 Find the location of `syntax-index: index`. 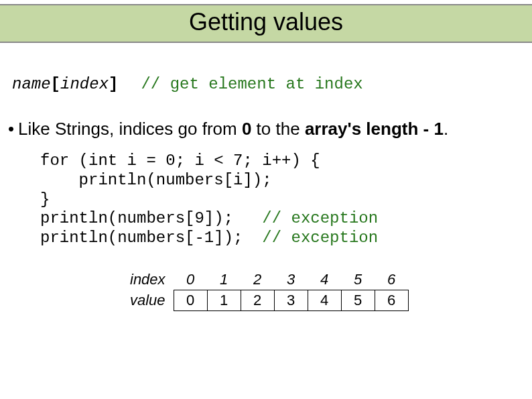

syntax-index: index is located at coordinates (84, 84).